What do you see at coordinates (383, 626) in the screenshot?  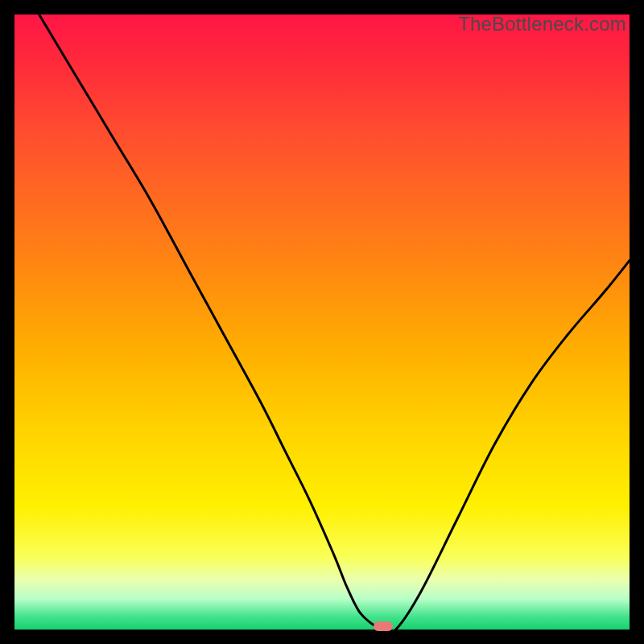 I see `minimum-marker` at bounding box center [383, 626].